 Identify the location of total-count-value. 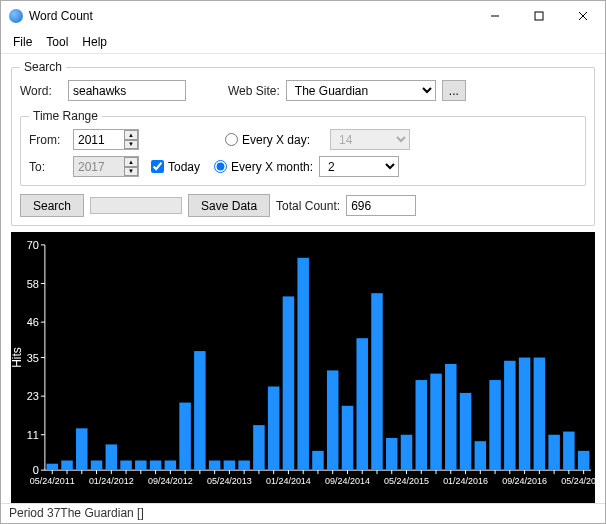
(381, 206).